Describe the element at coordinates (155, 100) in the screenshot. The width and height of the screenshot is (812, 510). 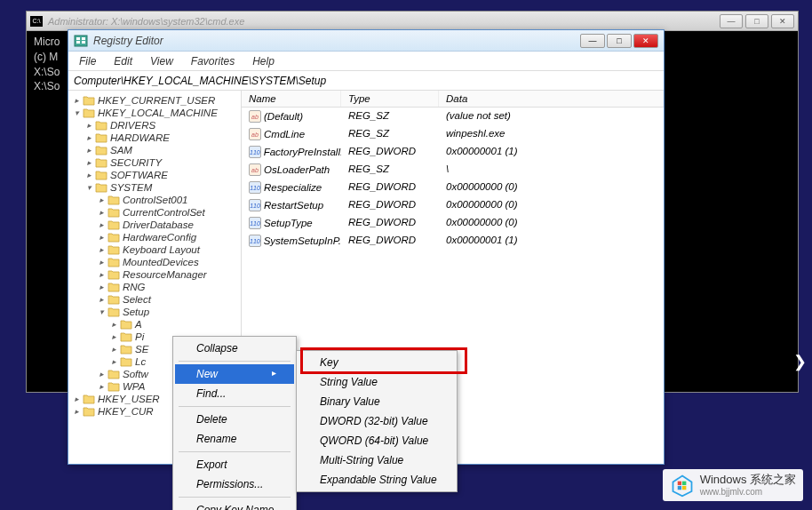
I see `tree-hkcu: ▸HKEY_CURRENT_USER` at that location.